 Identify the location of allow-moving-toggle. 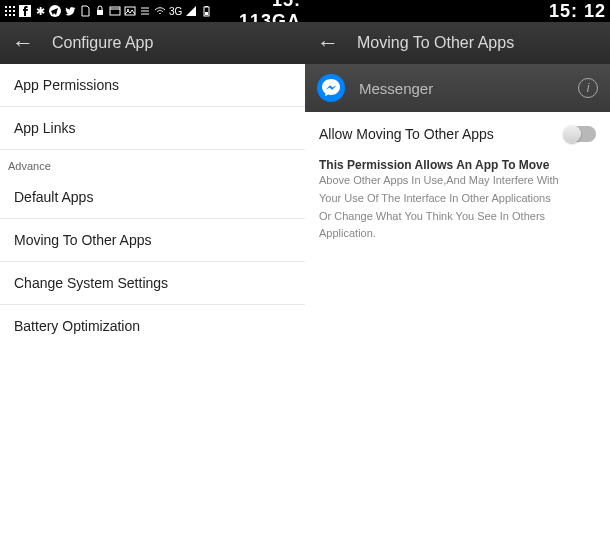
(580, 134).